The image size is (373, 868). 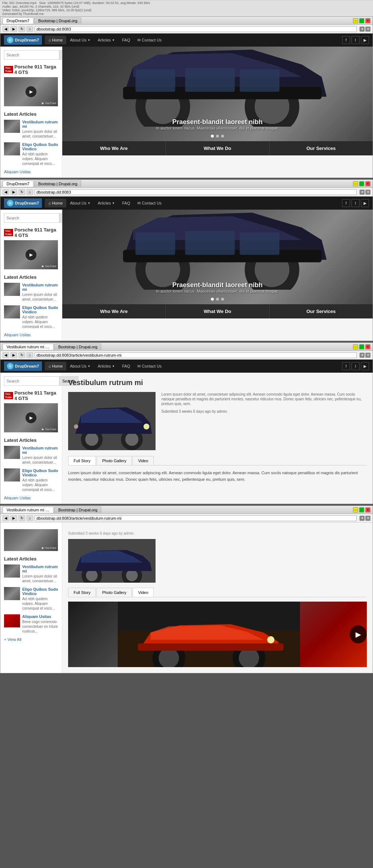 I want to click on article-title-1-2: Eligo Quibus Sudo Vindico, so click(x=40, y=310).